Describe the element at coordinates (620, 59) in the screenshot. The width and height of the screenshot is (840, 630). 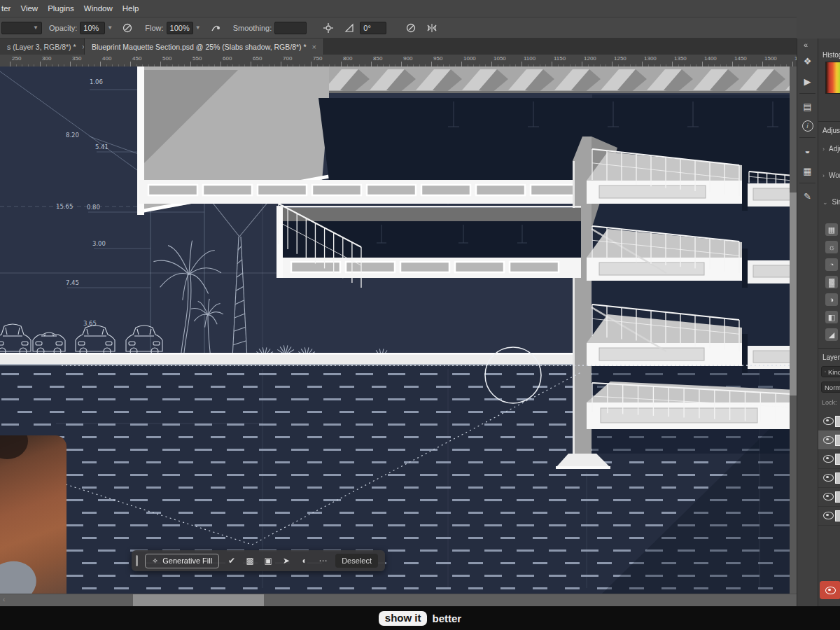
I see `ruler-tick-label: 1250` at that location.